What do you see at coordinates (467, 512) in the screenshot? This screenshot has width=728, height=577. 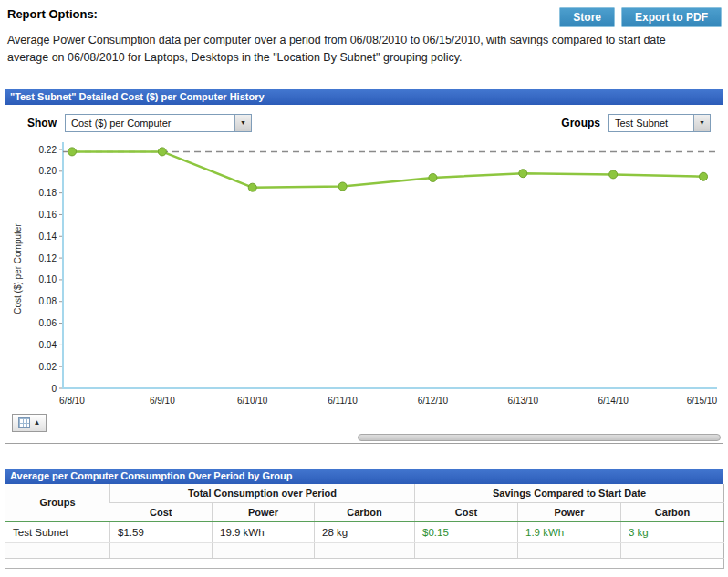 I see `savings-cost-header: Cost` at bounding box center [467, 512].